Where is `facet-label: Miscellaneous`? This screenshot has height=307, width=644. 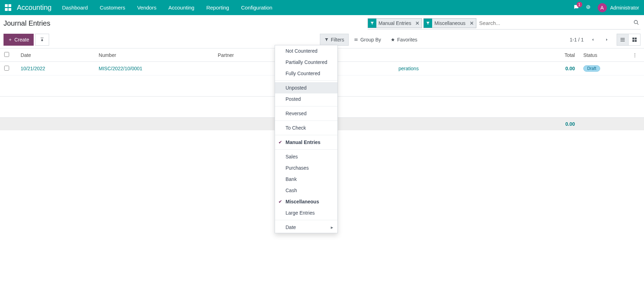 facet-label: Miscellaneous is located at coordinates (450, 23).